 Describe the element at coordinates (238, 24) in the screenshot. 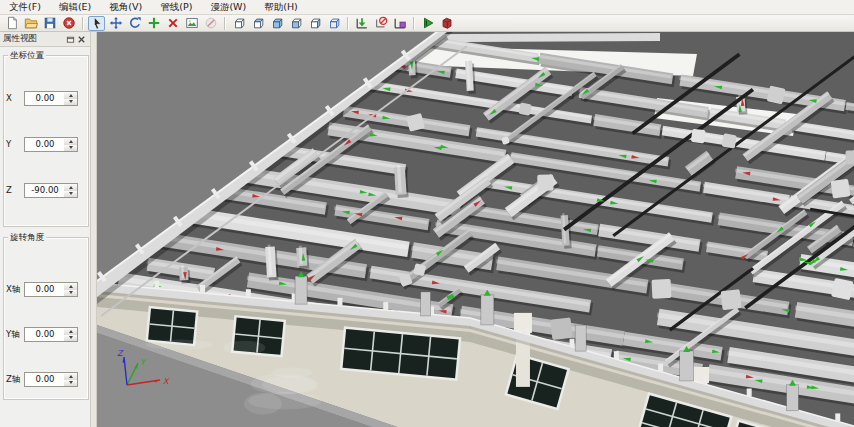

I see `view-iso-button` at that location.